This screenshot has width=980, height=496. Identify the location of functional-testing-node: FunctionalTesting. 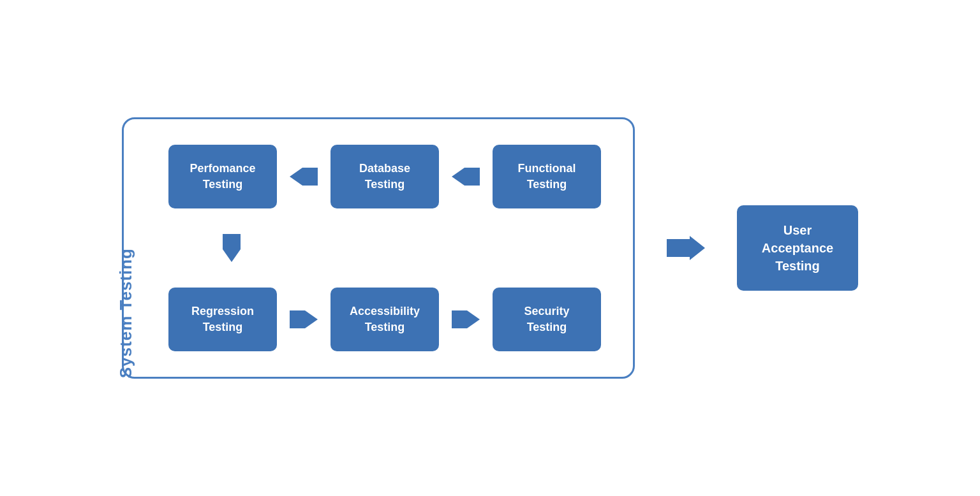
(547, 177).